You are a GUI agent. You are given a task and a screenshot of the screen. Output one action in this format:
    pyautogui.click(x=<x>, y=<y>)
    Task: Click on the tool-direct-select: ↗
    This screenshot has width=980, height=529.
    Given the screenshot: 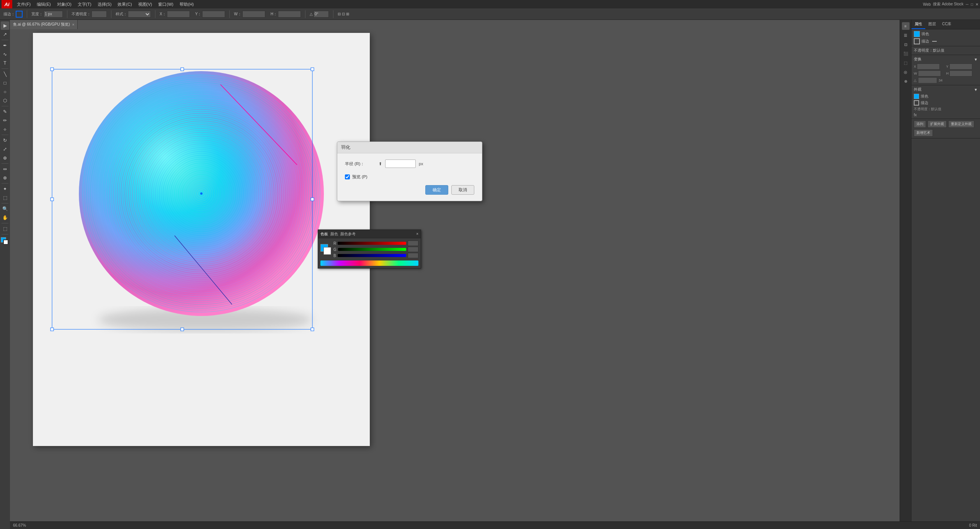 What is the action you would take?
    pyautogui.click(x=5, y=34)
    